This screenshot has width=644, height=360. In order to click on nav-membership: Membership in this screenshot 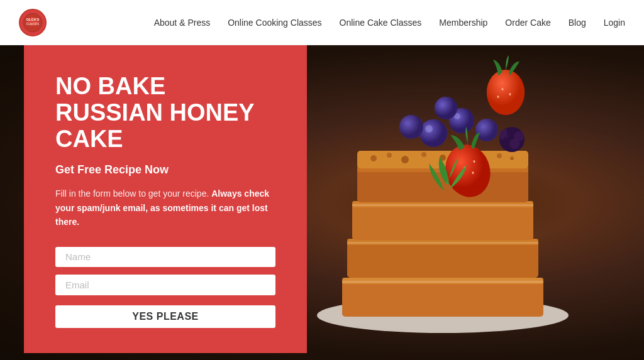, I will do `click(463, 23)`.